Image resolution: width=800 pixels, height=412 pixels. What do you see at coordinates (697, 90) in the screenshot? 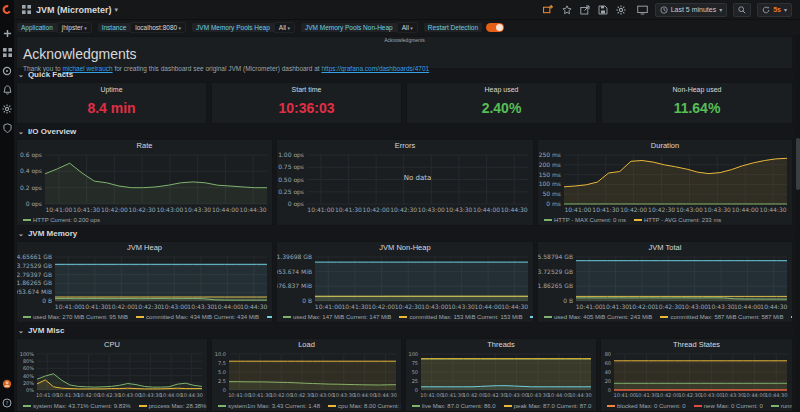
I see `panel-title: Non-Heap used` at bounding box center [697, 90].